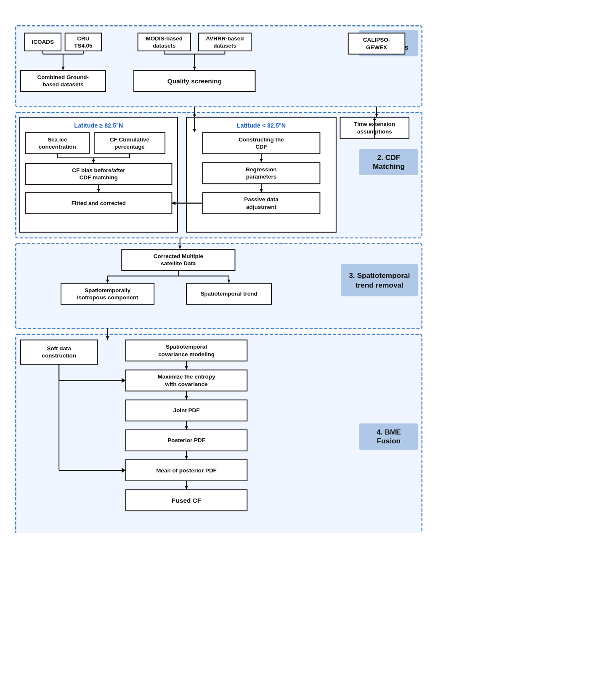 Image resolution: width=616 pixels, height=696 pixels. Describe the element at coordinates (63, 84) in the screenshot. I see `svg-text: based datasets` at that location.